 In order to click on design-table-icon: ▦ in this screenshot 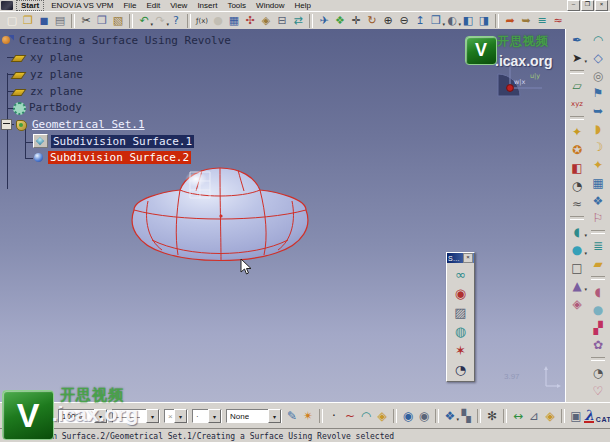, I will do `click(234, 22)`.